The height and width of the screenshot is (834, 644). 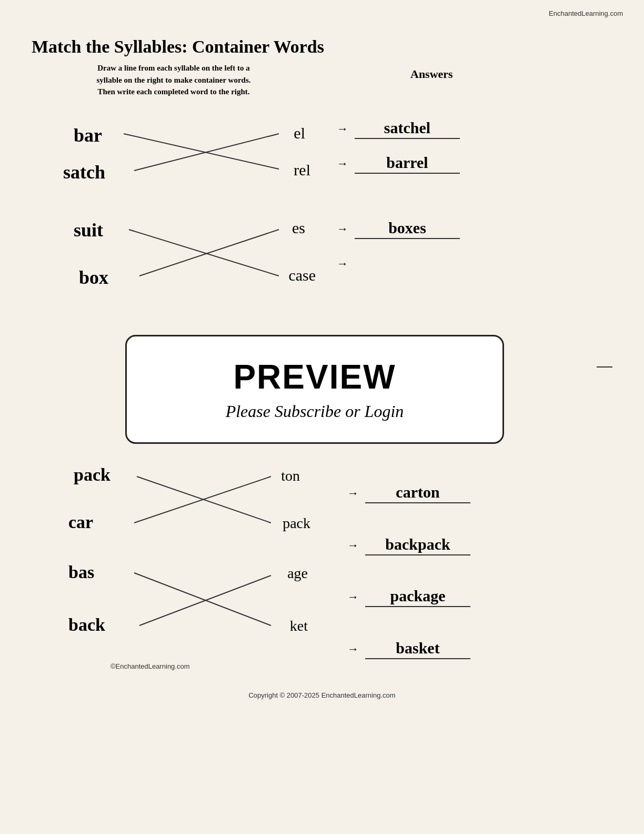 I want to click on instructions: Draw a line from each syllable on the le…, so click(x=174, y=80).